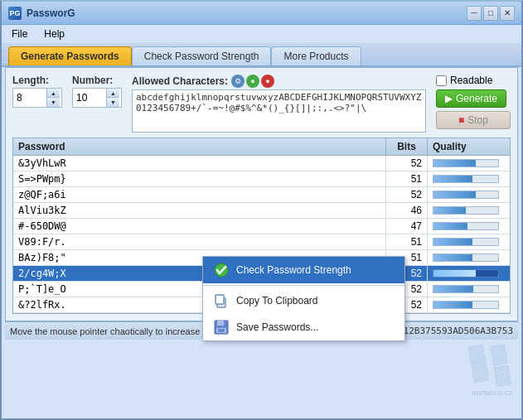 Image resolution: width=523 pixels, height=420 pixels. Describe the element at coordinates (491, 13) in the screenshot. I see `maximize-button: □` at that location.